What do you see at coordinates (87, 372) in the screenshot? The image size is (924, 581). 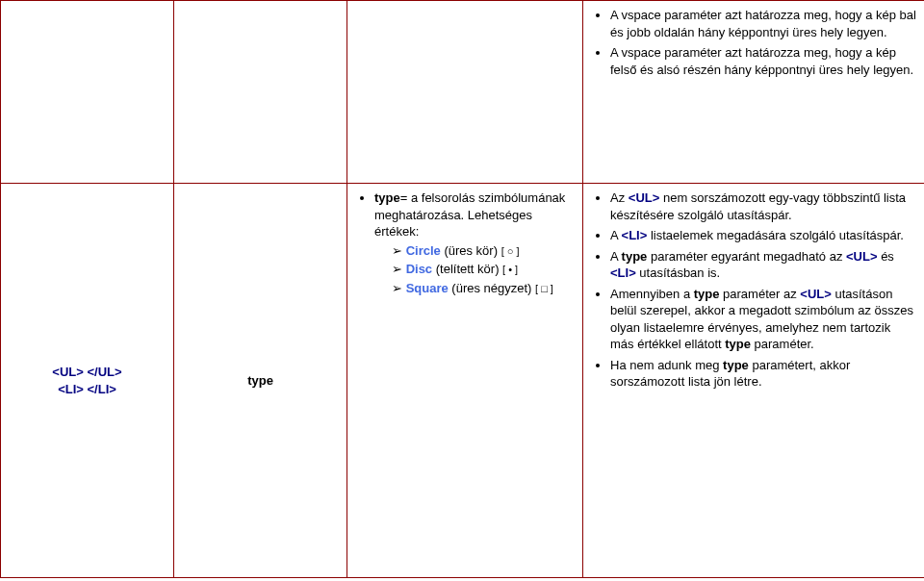 I see `tag-ul: <UL> </UL>` at bounding box center [87, 372].